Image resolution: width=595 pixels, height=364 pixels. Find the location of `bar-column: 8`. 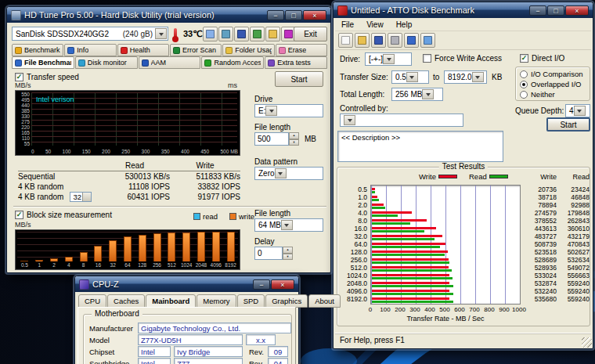

bar-column: 8 is located at coordinates (83, 250).